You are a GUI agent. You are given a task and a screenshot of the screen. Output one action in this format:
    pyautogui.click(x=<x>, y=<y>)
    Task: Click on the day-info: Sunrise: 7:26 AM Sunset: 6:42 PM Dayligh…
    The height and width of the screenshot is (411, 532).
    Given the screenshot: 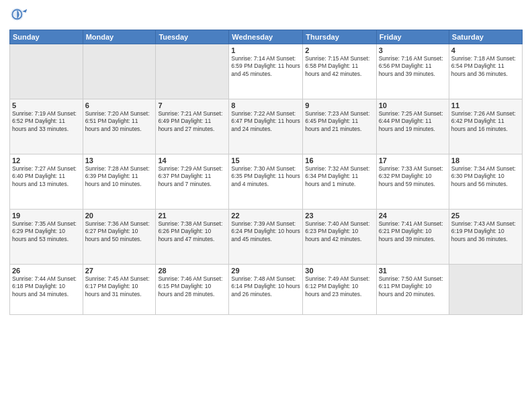 What is the action you would take?
    pyautogui.click(x=486, y=122)
    